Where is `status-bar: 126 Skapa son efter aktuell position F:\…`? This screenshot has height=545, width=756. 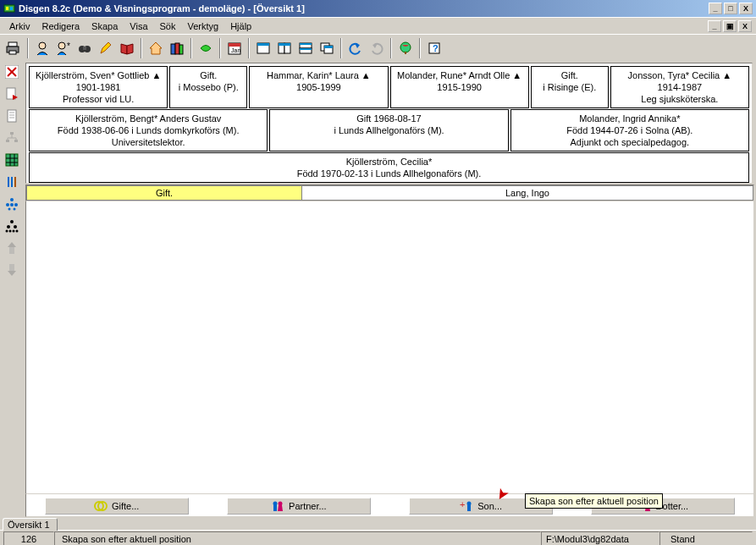
status-bar: 126 Skapa son efter aktuell position F:\… is located at coordinates (378, 537).